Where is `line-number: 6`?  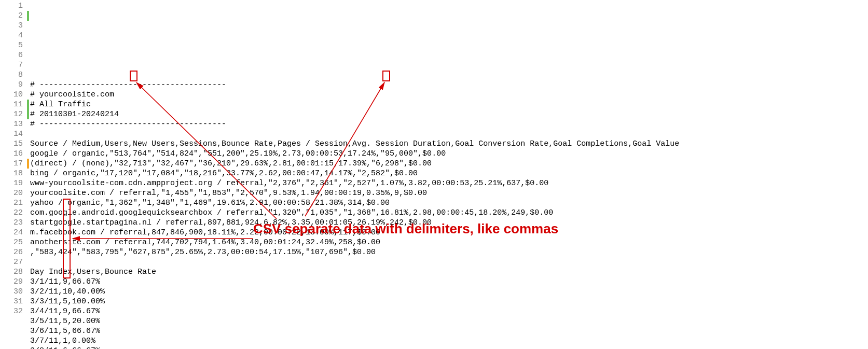 line-number: 6 is located at coordinates (11, 55).